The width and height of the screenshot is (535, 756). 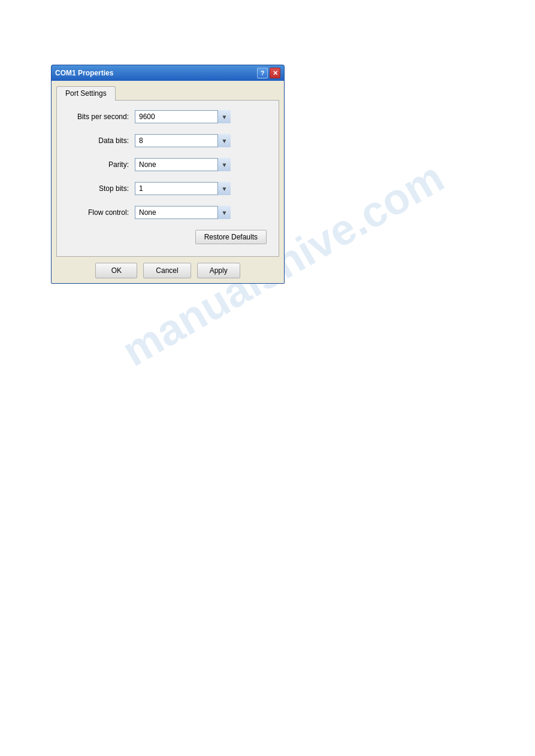 What do you see at coordinates (183, 212) in the screenshot?
I see `flow-control-select: NoneXon / XoffHardware` at bounding box center [183, 212].